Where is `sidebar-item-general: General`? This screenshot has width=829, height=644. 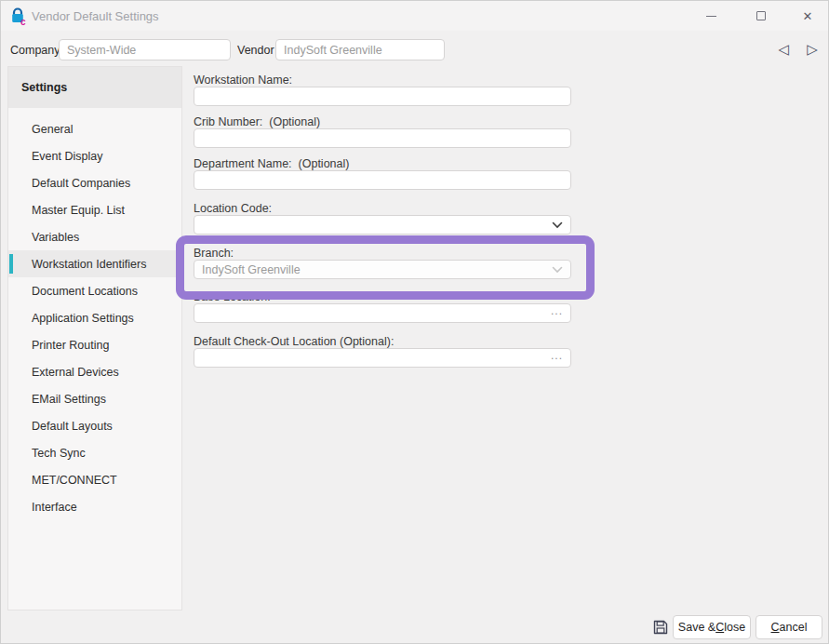 sidebar-item-general: General is located at coordinates (95, 128).